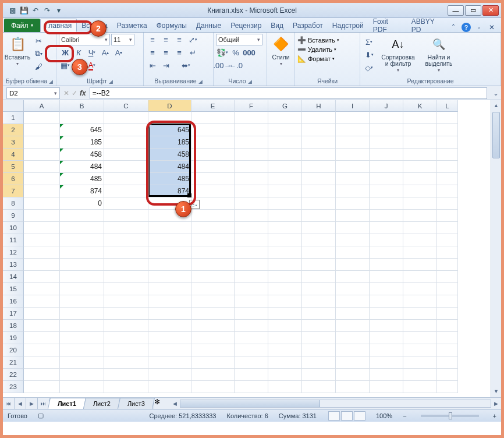 Image resolution: width=504 pixels, height=438 pixels. I want to click on decrease-indent-button: ⇤, so click(152, 65).